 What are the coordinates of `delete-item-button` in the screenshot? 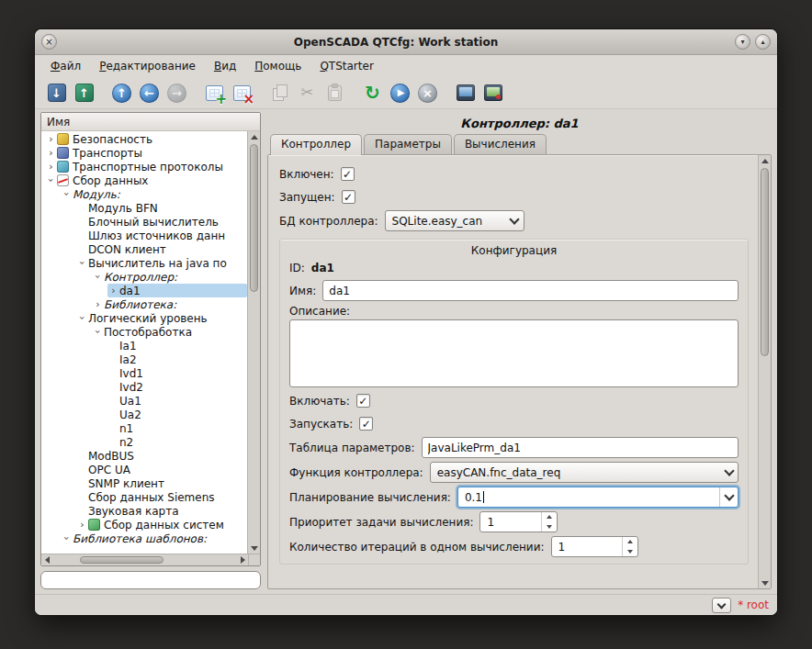 It's located at (242, 94).